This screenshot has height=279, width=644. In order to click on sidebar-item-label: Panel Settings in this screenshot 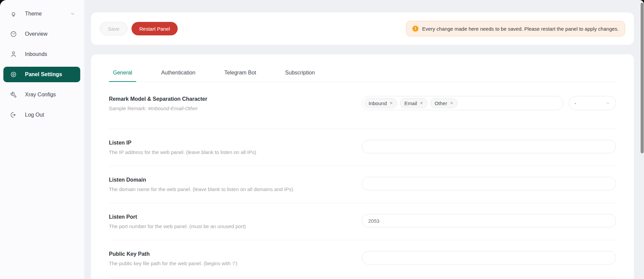, I will do `click(43, 74)`.